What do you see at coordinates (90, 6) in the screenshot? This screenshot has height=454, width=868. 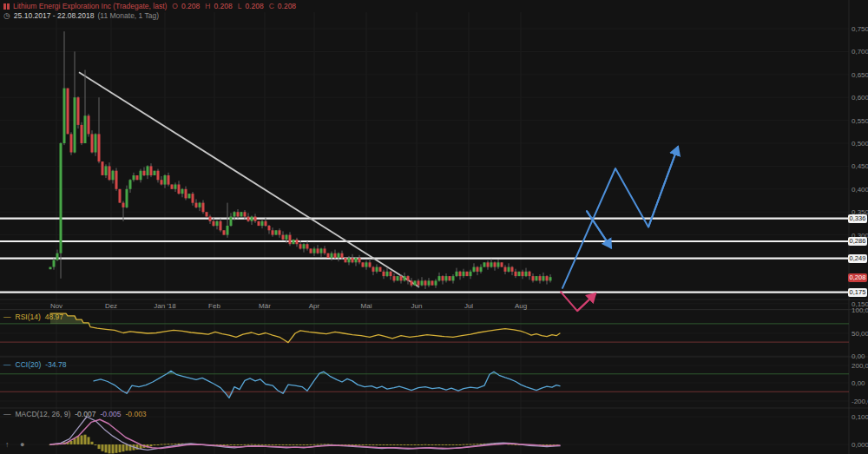 I see `symbol-title: Lithium Energi Exploration Inc (Tradegat…` at bounding box center [90, 6].